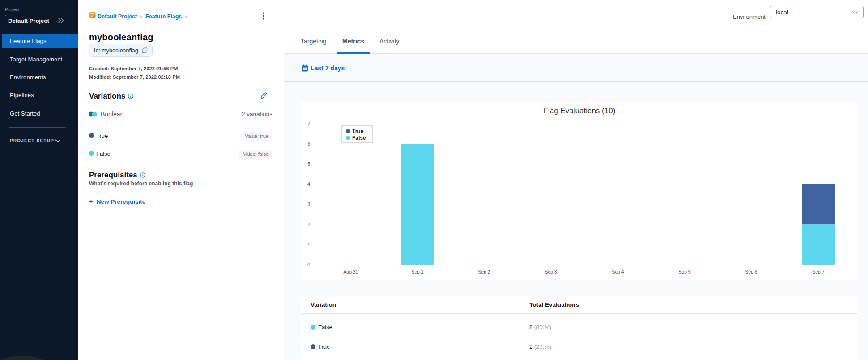 Image resolution: width=868 pixels, height=360 pixels. Describe the element at coordinates (484, 272) in the screenshot. I see `svg-text: Sep 2` at that location.